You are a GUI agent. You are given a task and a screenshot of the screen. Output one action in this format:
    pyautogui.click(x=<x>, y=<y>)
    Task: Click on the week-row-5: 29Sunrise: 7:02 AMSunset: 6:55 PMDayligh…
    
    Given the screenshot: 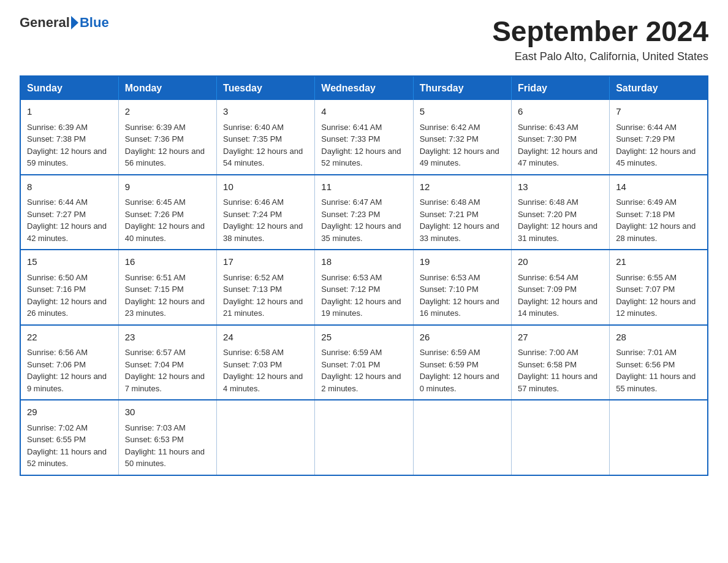 What is the action you would take?
    pyautogui.click(x=364, y=438)
    